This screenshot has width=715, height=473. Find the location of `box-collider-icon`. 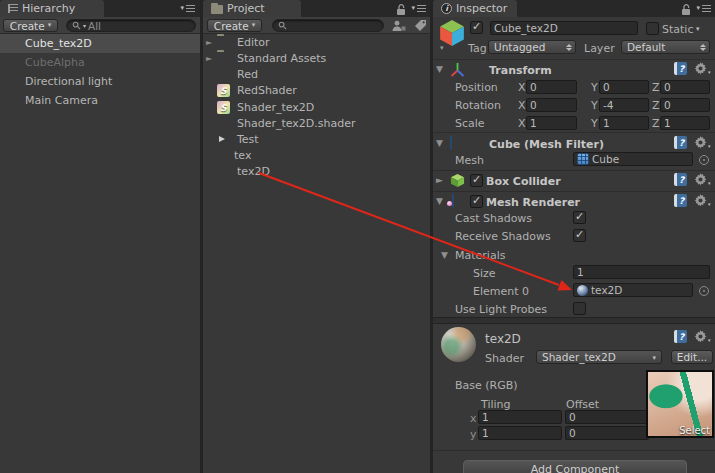

box-collider-icon is located at coordinates (458, 180).